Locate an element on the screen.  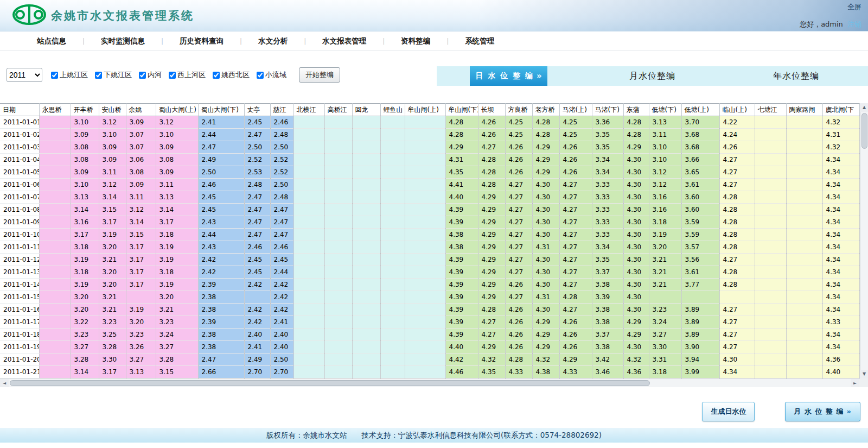
region-checkbox-3: 内河 is located at coordinates (150, 75).